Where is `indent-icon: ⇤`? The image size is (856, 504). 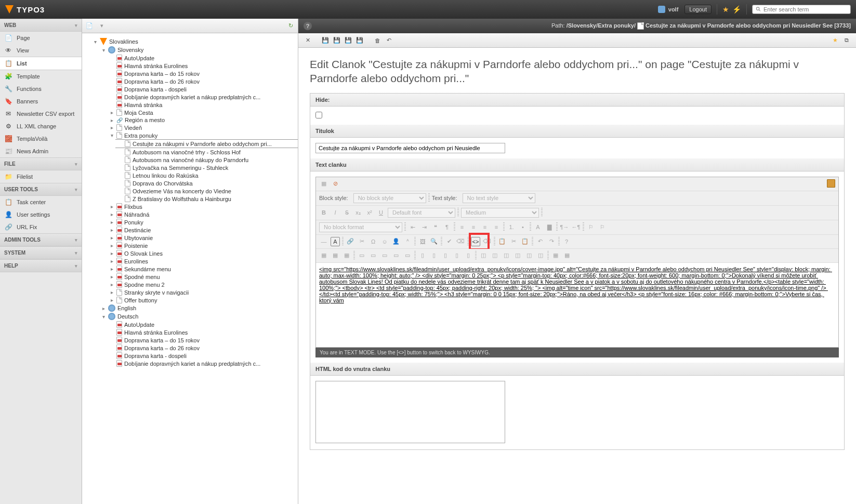 indent-icon: ⇤ is located at coordinates (413, 227).